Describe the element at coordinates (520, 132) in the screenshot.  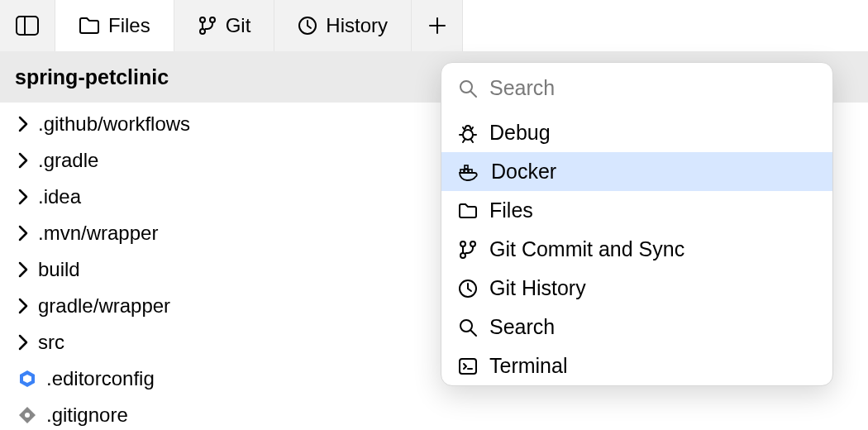
I see `popup-item-label: Debug` at that location.